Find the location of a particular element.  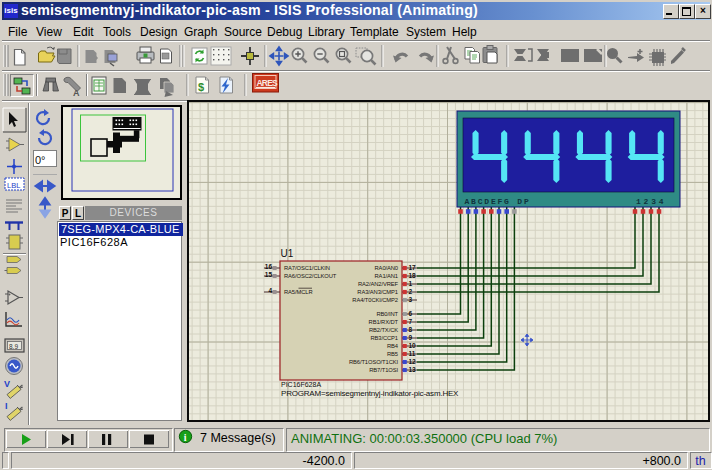

svg-text: 13 is located at coordinates (413, 370).